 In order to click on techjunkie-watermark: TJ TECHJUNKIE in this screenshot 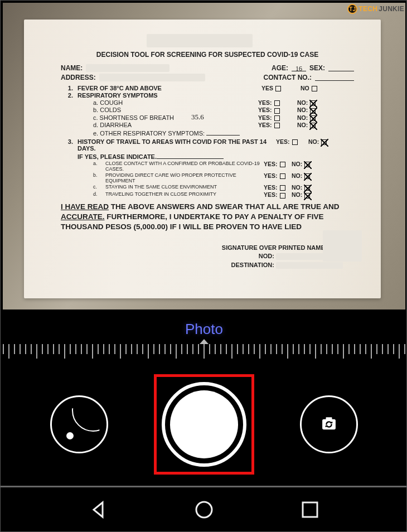, I will do `click(376, 9)`.